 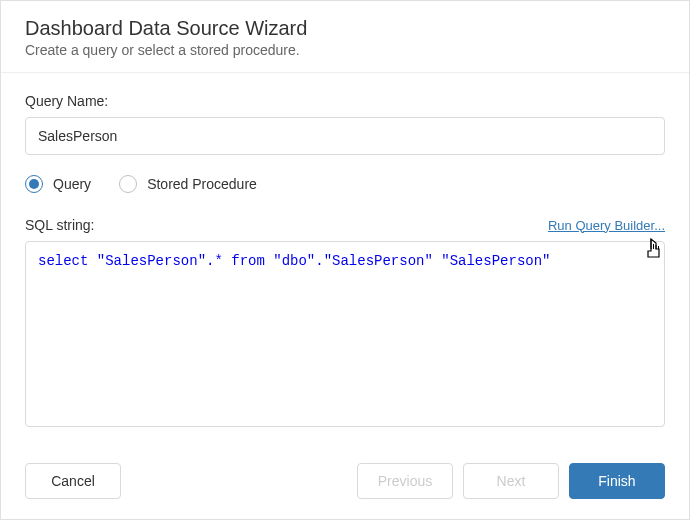 I want to click on wizard-footer: Cancel Previous Next Finish, so click(x=345, y=483).